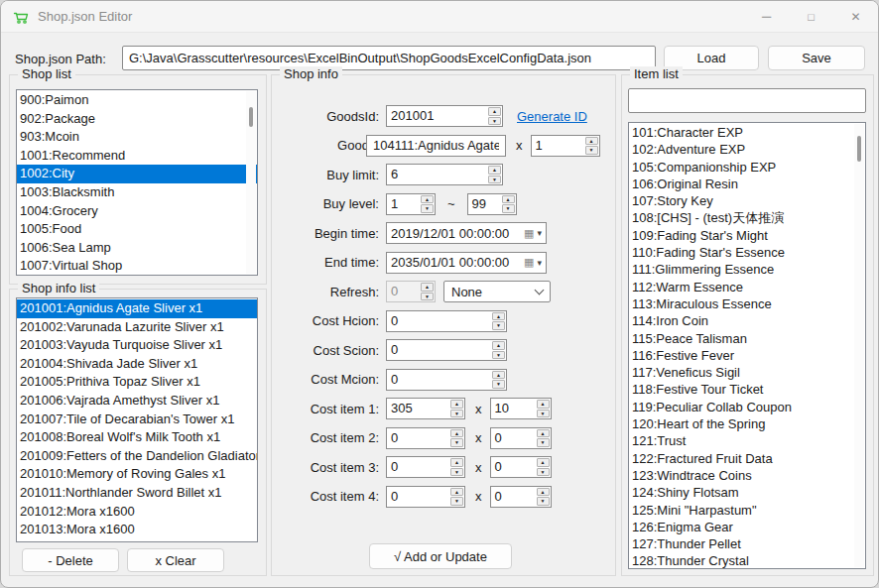  Describe the element at coordinates (747, 492) in the screenshot. I see `list-item: 124:Shiny Flotsam` at that location.